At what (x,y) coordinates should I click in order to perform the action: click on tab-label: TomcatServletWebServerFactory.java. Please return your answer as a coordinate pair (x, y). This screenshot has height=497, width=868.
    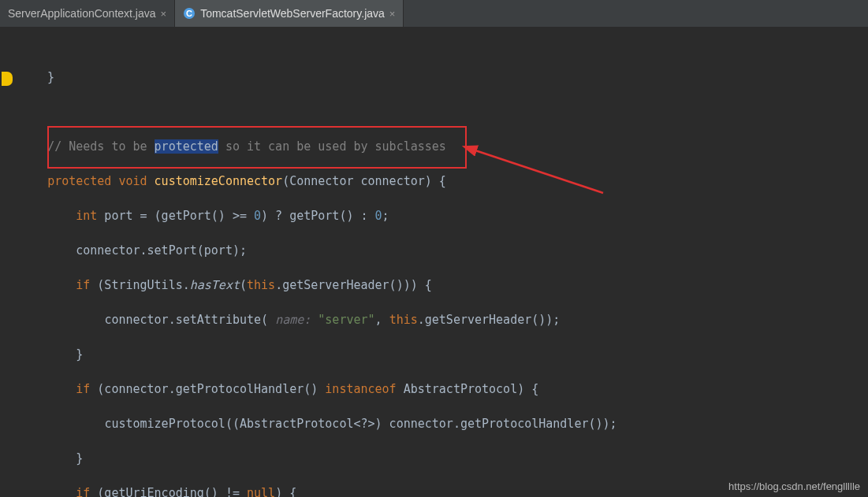
    Looking at the image, I should click on (292, 13).